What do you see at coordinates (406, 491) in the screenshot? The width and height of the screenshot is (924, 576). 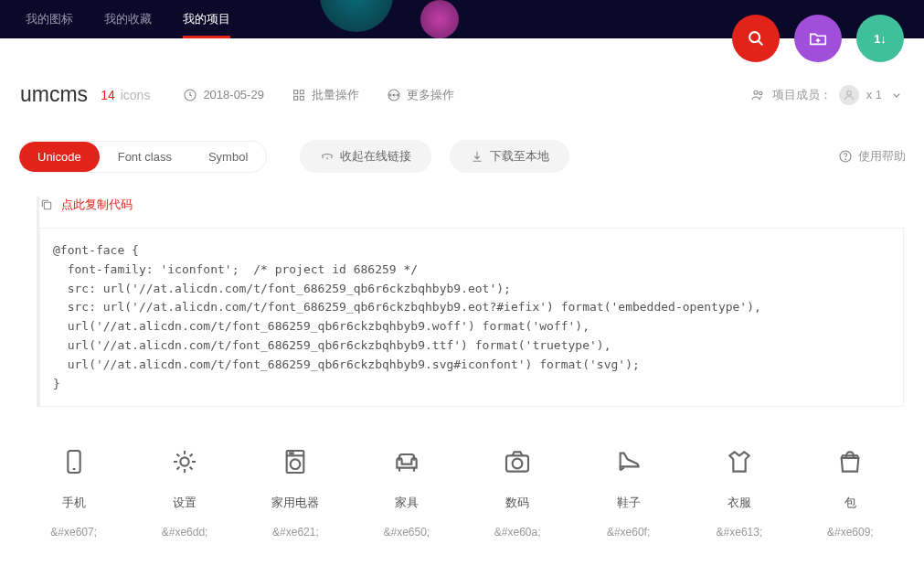 I see `icon-cell-sofa: 家具&#xe650;` at bounding box center [406, 491].